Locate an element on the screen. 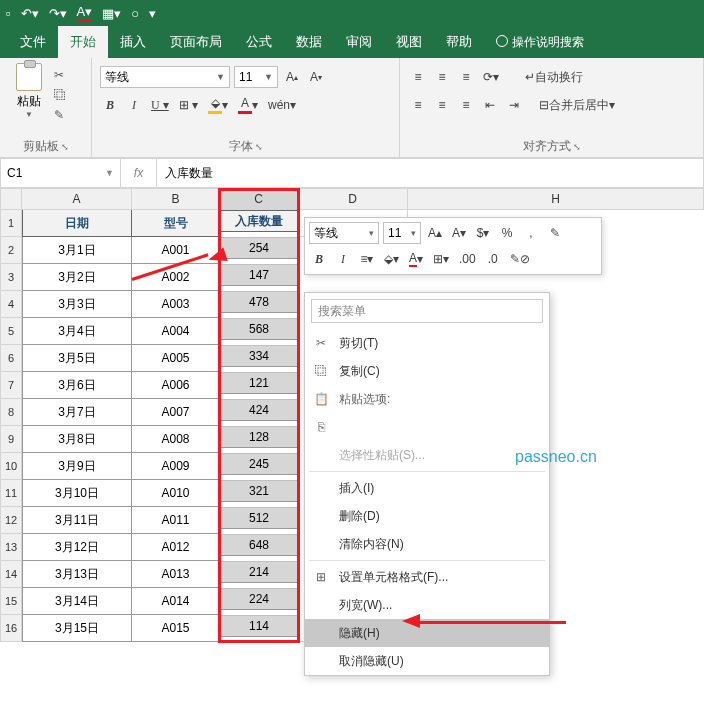 The height and width of the screenshot is (706, 704). cell-model: A014 is located at coordinates (176, 602).